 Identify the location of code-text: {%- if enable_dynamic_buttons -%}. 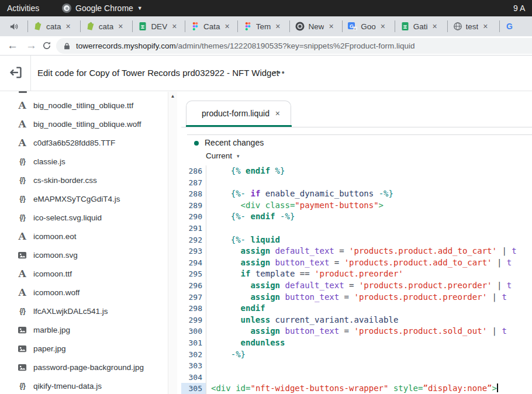
(300, 194).